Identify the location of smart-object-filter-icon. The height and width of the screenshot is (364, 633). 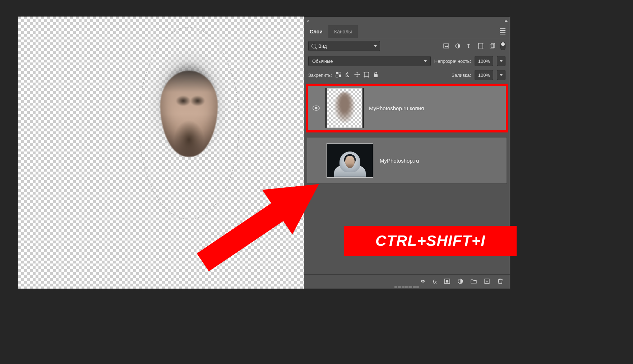
(492, 46).